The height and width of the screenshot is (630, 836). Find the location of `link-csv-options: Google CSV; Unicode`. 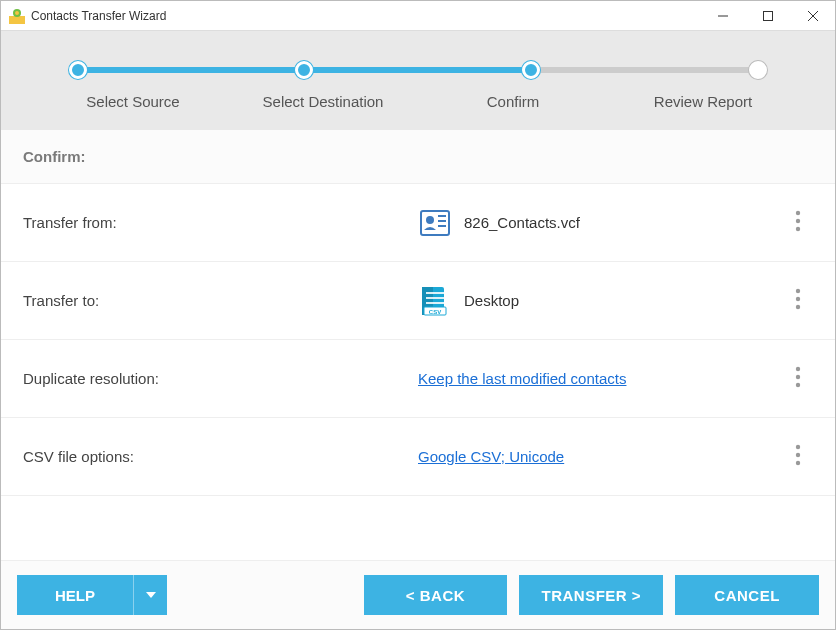

link-csv-options: Google CSV; Unicode is located at coordinates (491, 456).